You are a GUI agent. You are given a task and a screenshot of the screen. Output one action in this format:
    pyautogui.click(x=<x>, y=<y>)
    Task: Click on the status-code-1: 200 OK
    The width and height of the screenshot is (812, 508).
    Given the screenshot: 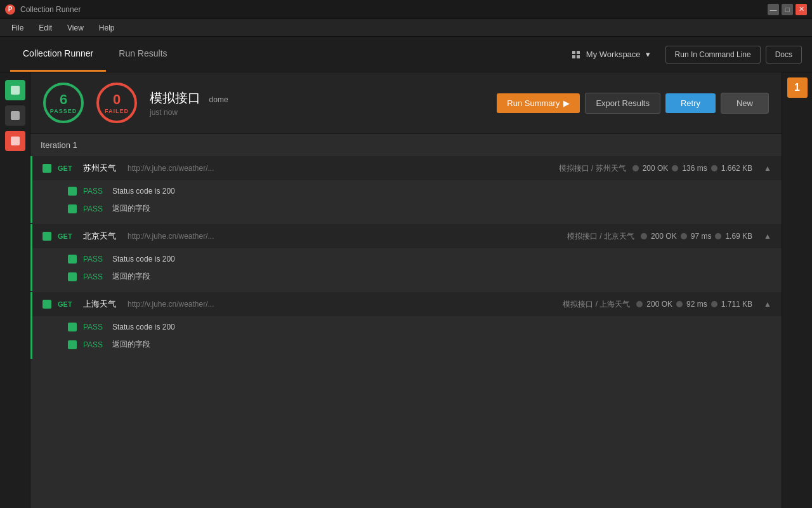 What is the action you would take?
    pyautogui.click(x=664, y=236)
    